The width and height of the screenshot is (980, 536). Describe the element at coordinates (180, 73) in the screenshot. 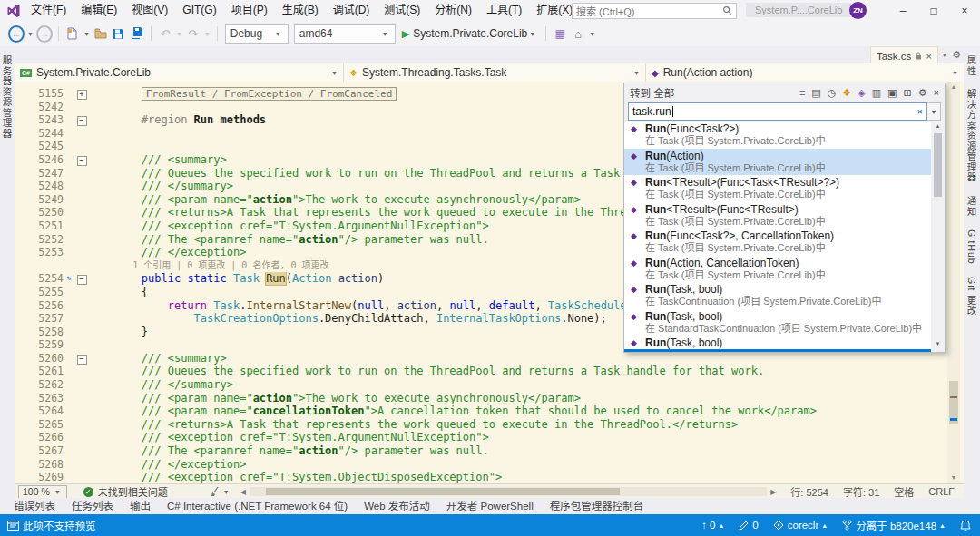

I see `project-dropdown: C# System.Private.CoreLib ▼` at that location.